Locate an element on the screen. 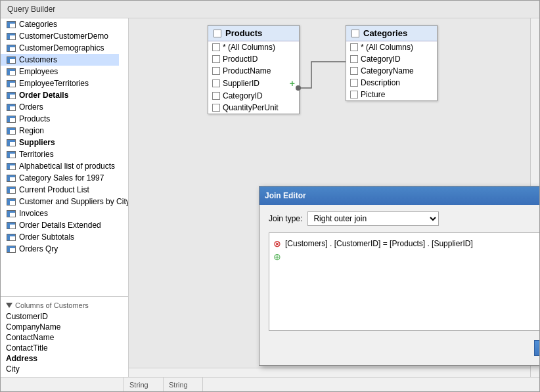 This screenshot has width=540, height=392. condition-text-0: [Customers] . [CustomerID] = [Products] … is located at coordinates (379, 244).